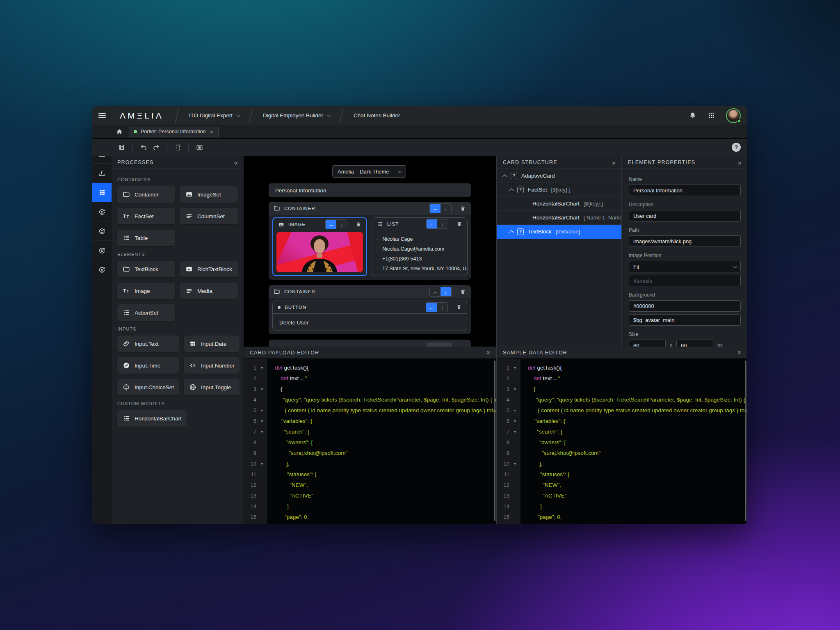  What do you see at coordinates (736, 147) in the screenshot?
I see `help-button: ?` at bounding box center [736, 147].